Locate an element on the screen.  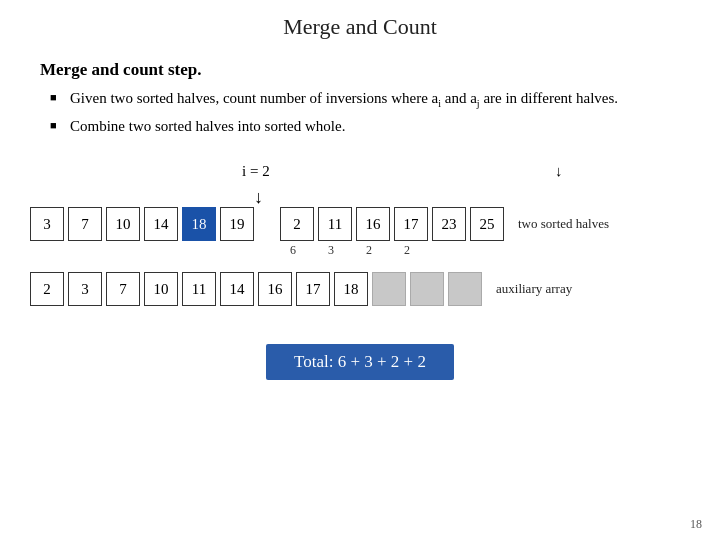
right-arrow-label: ↓ is located at coordinates (559, 172).